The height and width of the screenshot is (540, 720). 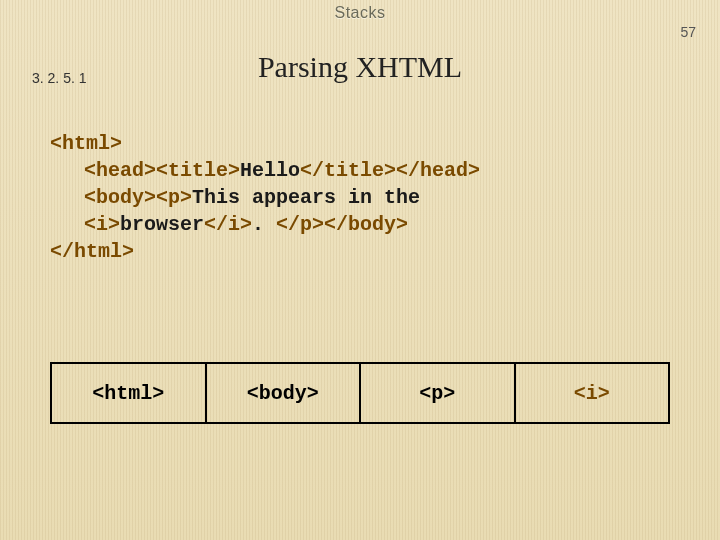 I want to click on stack-row: <html> <body> <p> <i>, so click(x=360, y=393).